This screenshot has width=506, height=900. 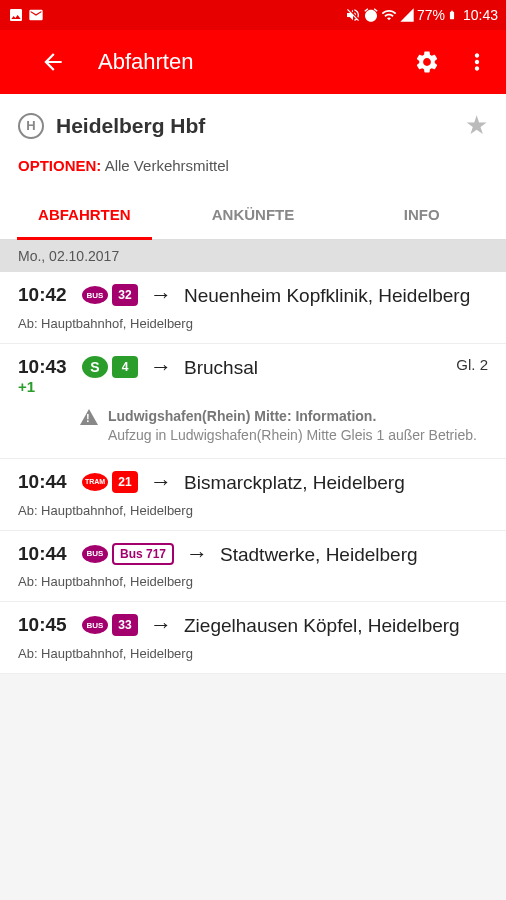 I want to click on info-text: Ludwigshafen(Rhein) Mitte: Information.A…, so click(x=292, y=426).